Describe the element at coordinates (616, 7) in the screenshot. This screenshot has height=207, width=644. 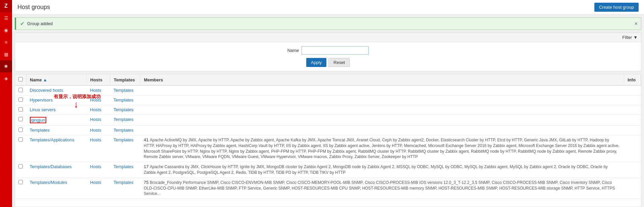
I see `create-host-group-button: Create host group` at that location.